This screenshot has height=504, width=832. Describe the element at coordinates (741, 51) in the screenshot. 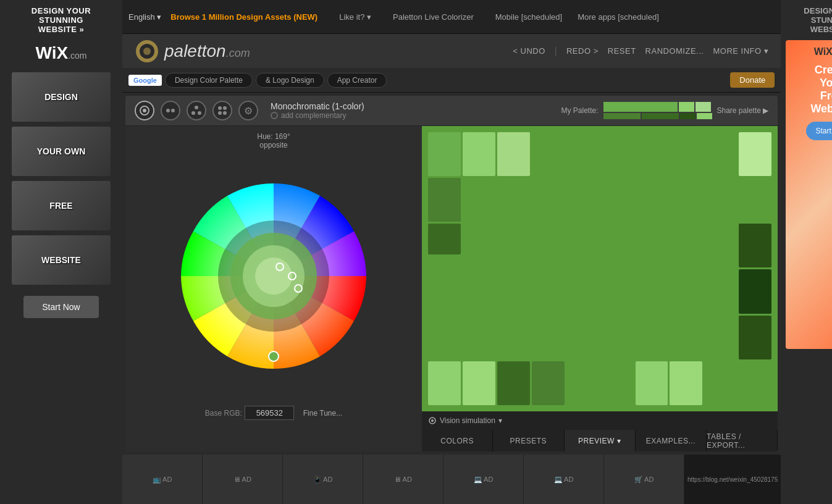

I see `more-info-button: MORE INFO ▾` at that location.